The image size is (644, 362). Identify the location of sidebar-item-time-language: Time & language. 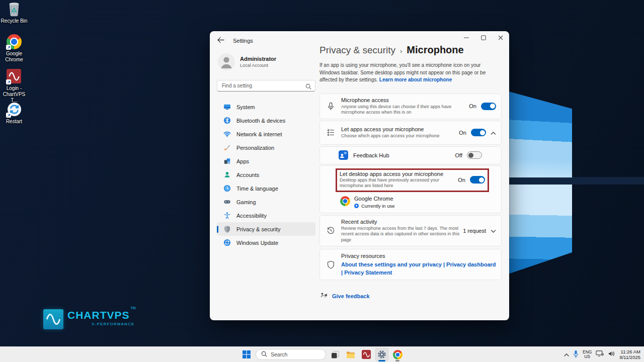
(266, 188).